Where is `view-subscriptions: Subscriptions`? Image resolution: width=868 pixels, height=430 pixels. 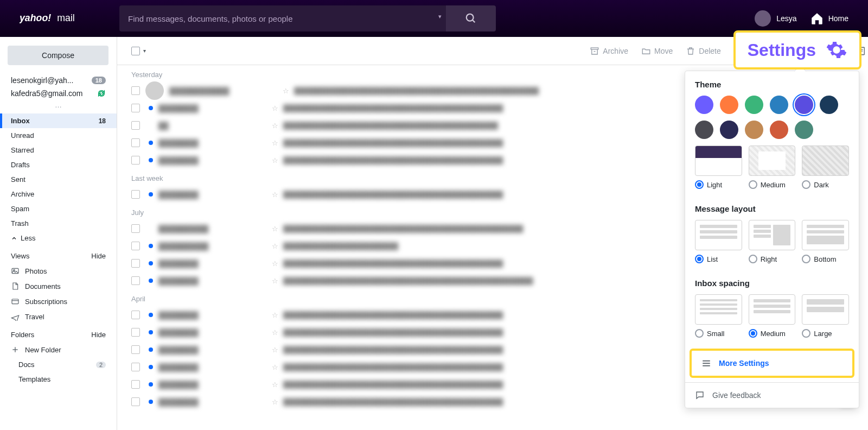
view-subscriptions: Subscriptions is located at coordinates (59, 301).